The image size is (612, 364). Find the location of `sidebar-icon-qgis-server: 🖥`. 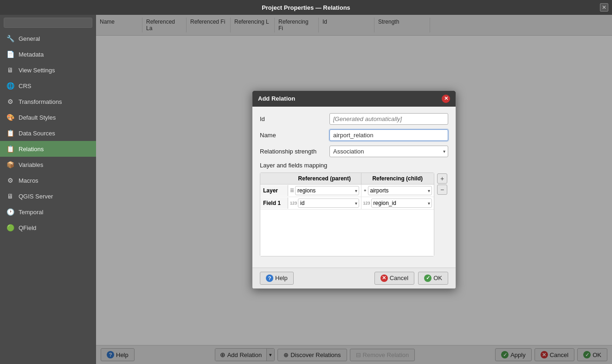

sidebar-icon-qgis-server: 🖥 is located at coordinates (10, 196).